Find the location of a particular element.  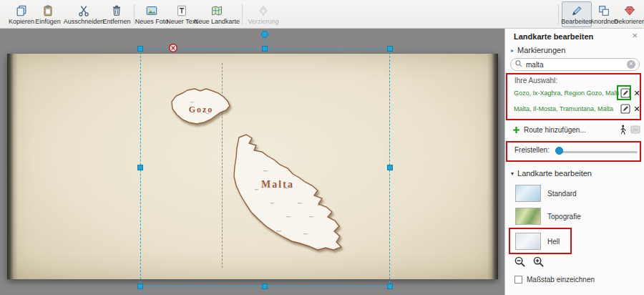

add-route-button: Route hinzufügen... is located at coordinates (577, 130).